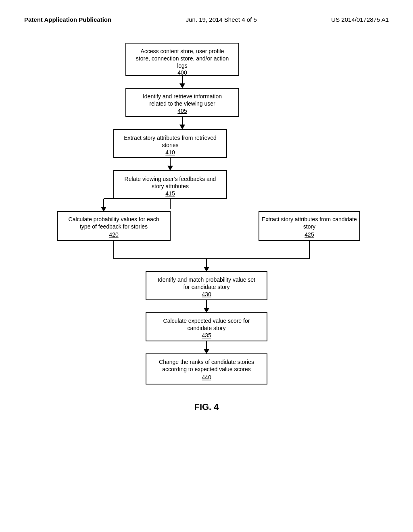 This screenshot has width=413, height=532. What do you see at coordinates (309, 227) in the screenshot?
I see `svg-text: story` at bounding box center [309, 227].